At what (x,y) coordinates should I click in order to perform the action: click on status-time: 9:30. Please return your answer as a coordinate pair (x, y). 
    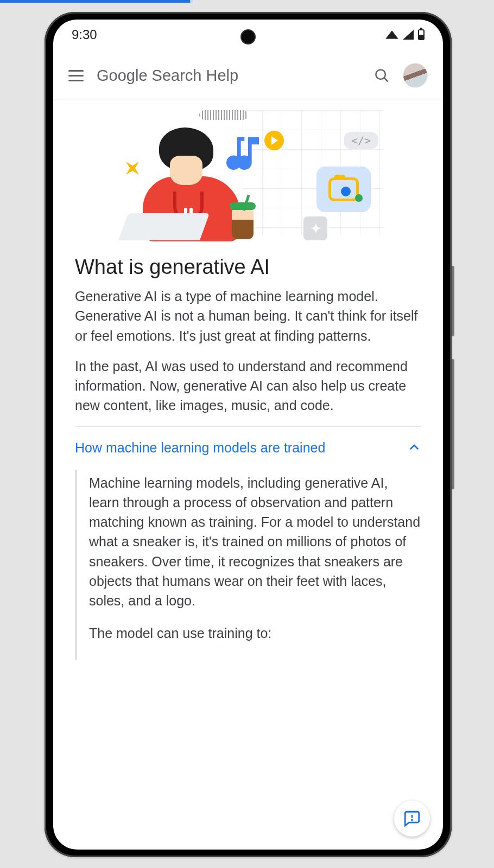
    Looking at the image, I should click on (85, 35).